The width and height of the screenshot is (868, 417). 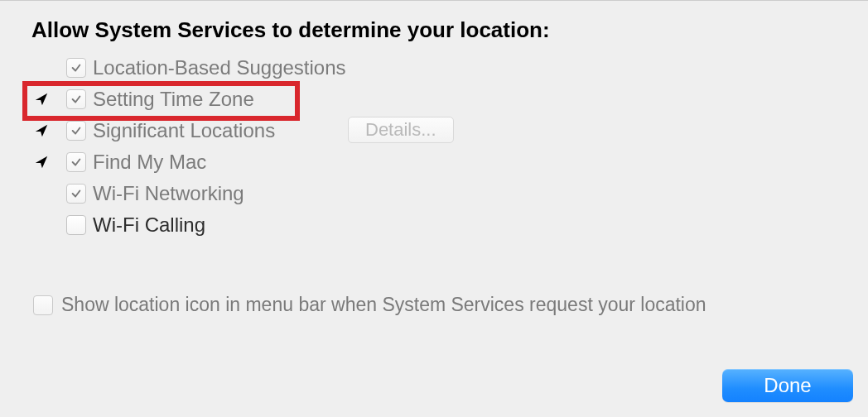 What do you see at coordinates (76, 68) in the screenshot?
I see `service-checkbox-location-based-suggestions` at bounding box center [76, 68].